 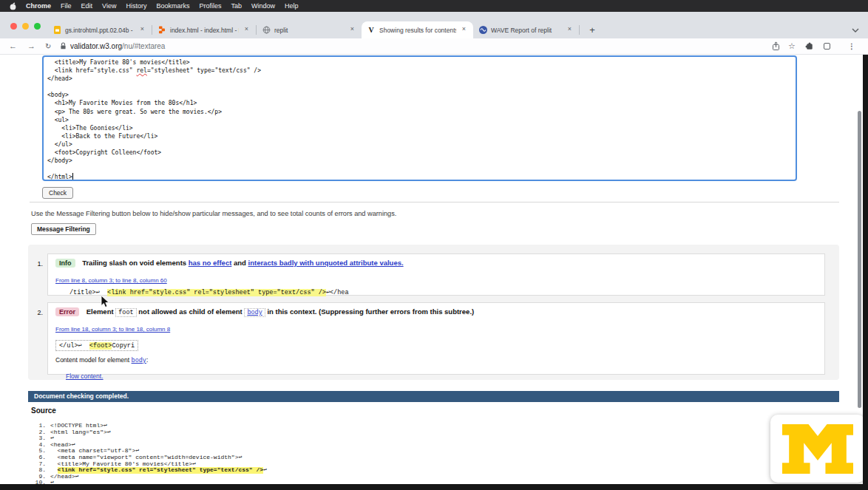 What do you see at coordinates (210, 263) in the screenshot?
I see `has-no-effect-link: has no effect` at bounding box center [210, 263].